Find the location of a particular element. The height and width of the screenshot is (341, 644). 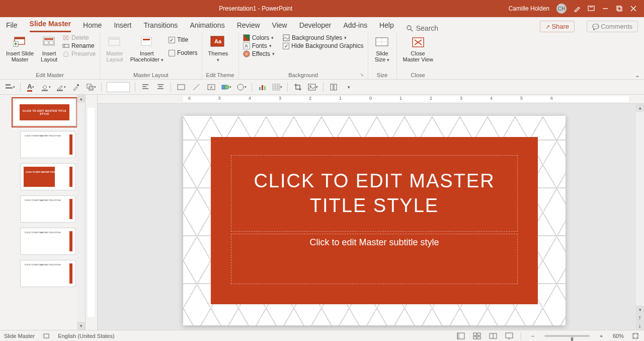

scroll-down-icon: ▾ is located at coordinates (81, 326).